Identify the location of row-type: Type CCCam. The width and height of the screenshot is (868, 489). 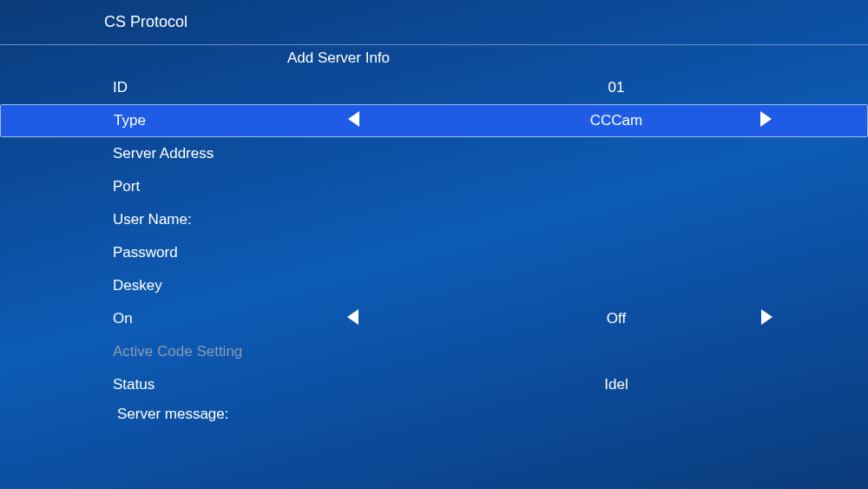
(434, 121).